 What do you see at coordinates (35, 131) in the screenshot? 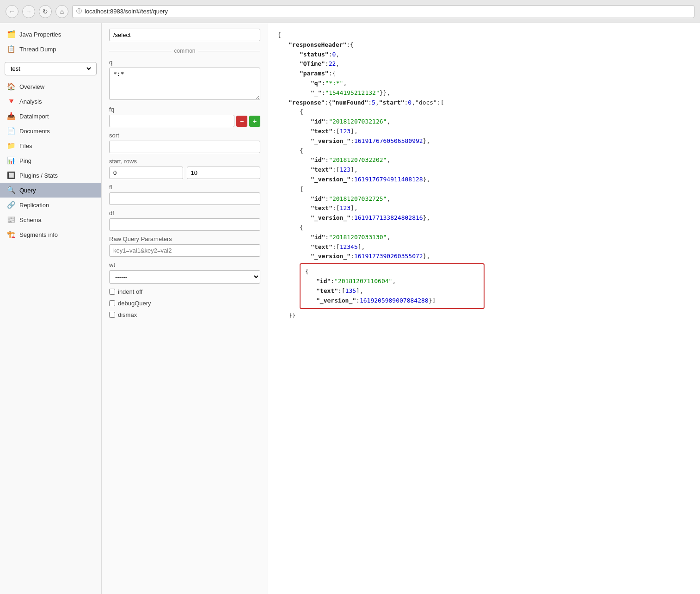
I see `sidebar-item-label: Documents` at bounding box center [35, 131].